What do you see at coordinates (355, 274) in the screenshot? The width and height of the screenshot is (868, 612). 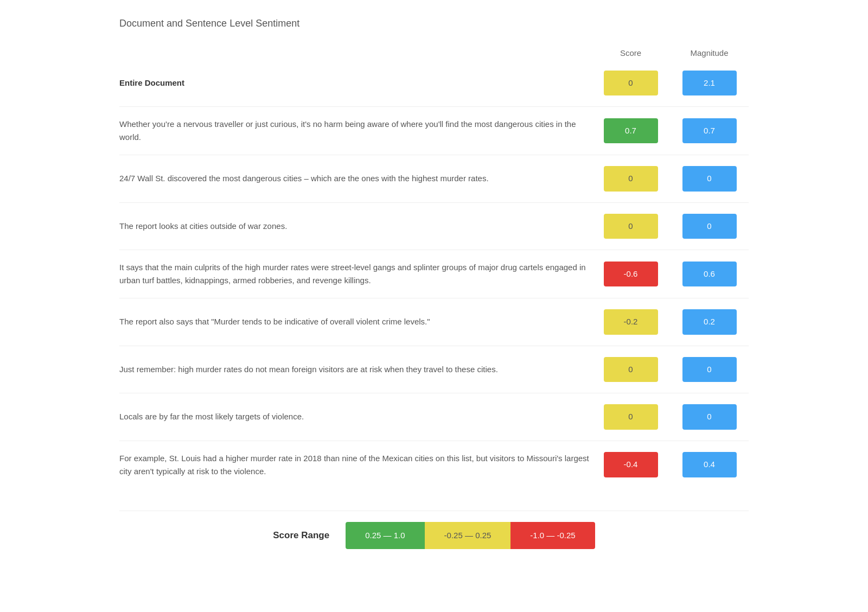 I see `sentence-text-cell: It says that the main culprits of the hi…` at bounding box center [355, 274].